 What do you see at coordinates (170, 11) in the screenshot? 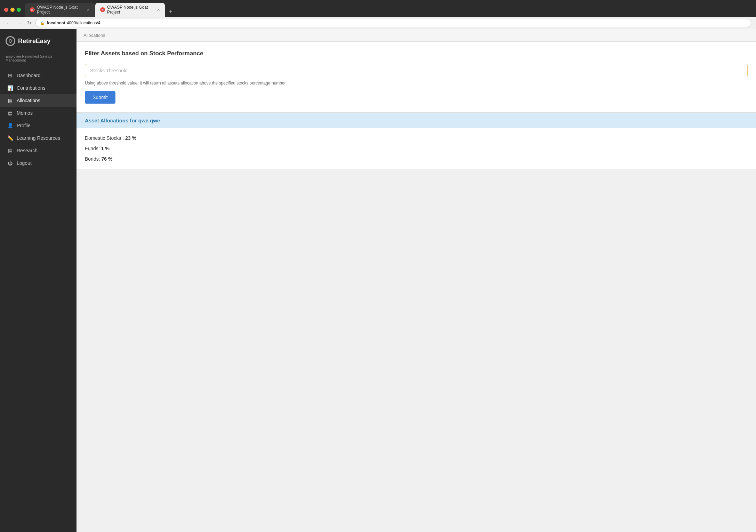
I see `new-tab-button: +` at bounding box center [170, 11].